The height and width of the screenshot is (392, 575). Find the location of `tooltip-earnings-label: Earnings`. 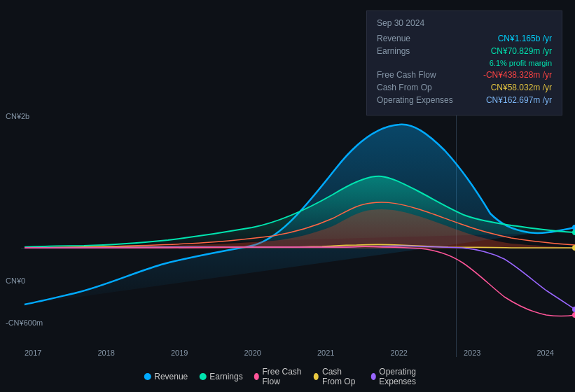

tooltip-earnings-label: Earnings is located at coordinates (415, 51).